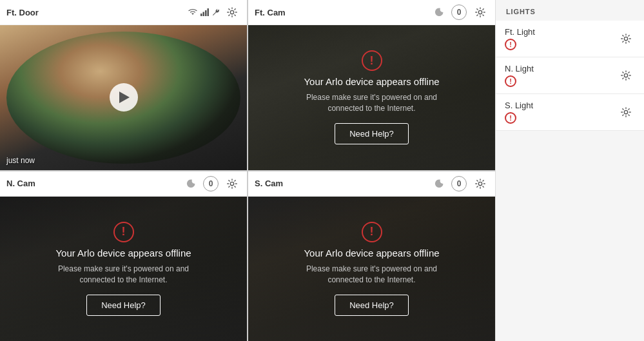 The image size is (644, 341). What do you see at coordinates (344, 183) in the screenshot?
I see `camera-title-s-cam: S. Cam` at bounding box center [344, 183].